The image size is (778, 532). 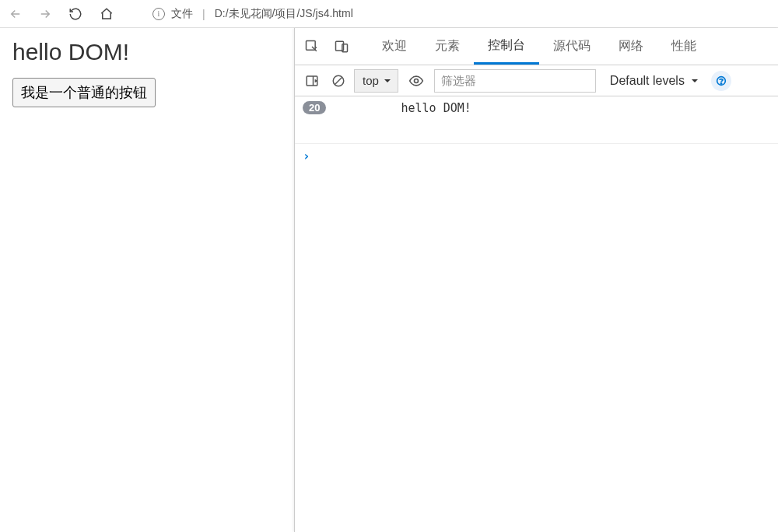 I want to click on tab-welcome: 欢迎, so click(x=394, y=47).